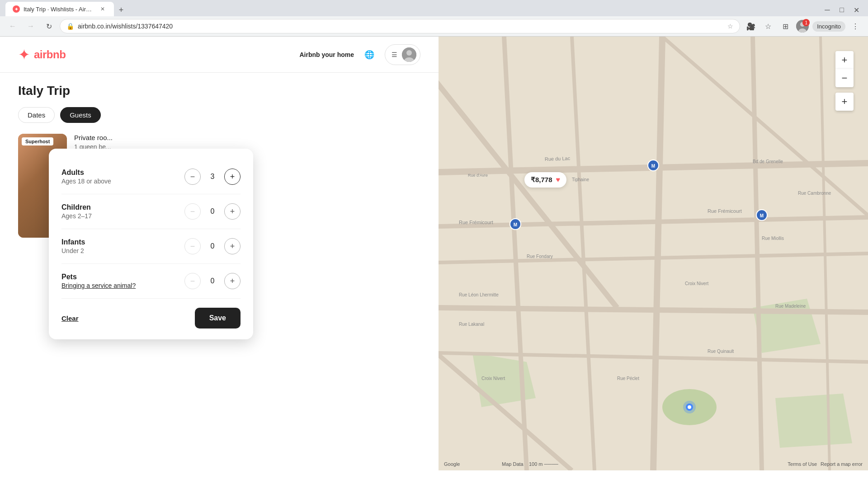 The width and height of the screenshot is (868, 488). What do you see at coordinates (844, 78) in the screenshot?
I see `map-zoom-out-button: −` at bounding box center [844, 78].